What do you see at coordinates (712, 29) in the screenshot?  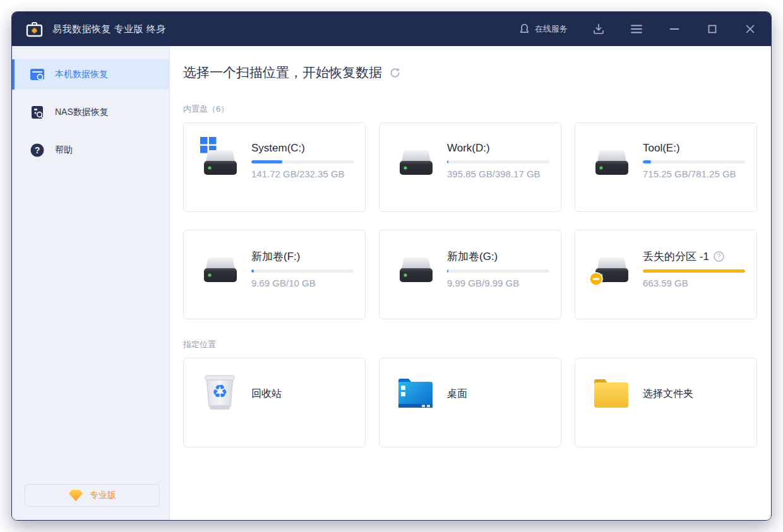 I see `maximize-icon` at bounding box center [712, 29].